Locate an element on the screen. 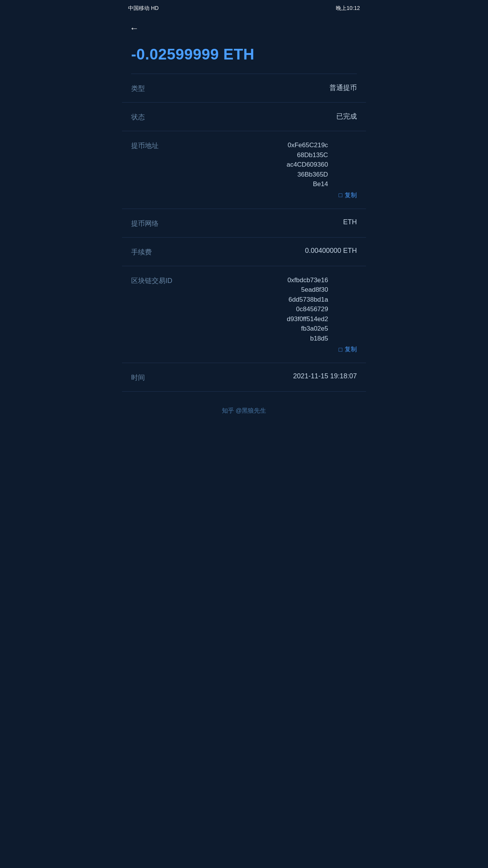 The image size is (488, 868). network-row: 提币网络 ETH is located at coordinates (244, 223).